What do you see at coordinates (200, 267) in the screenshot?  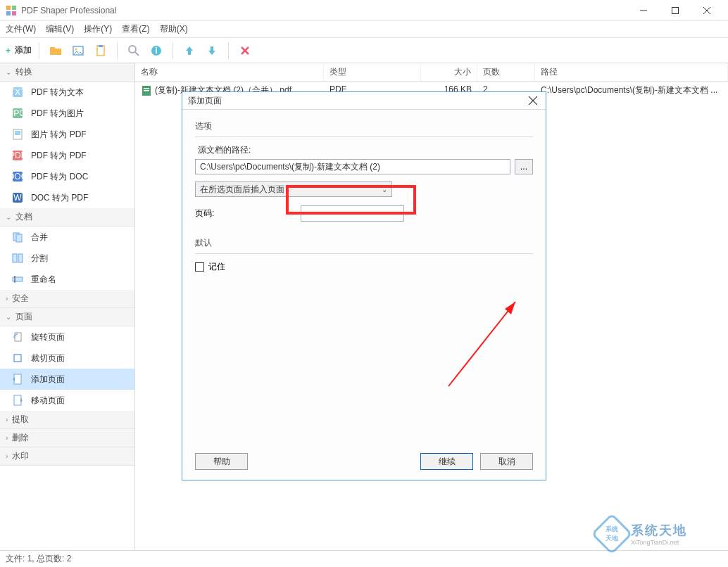 I see `checkbox-icon` at bounding box center [200, 267].